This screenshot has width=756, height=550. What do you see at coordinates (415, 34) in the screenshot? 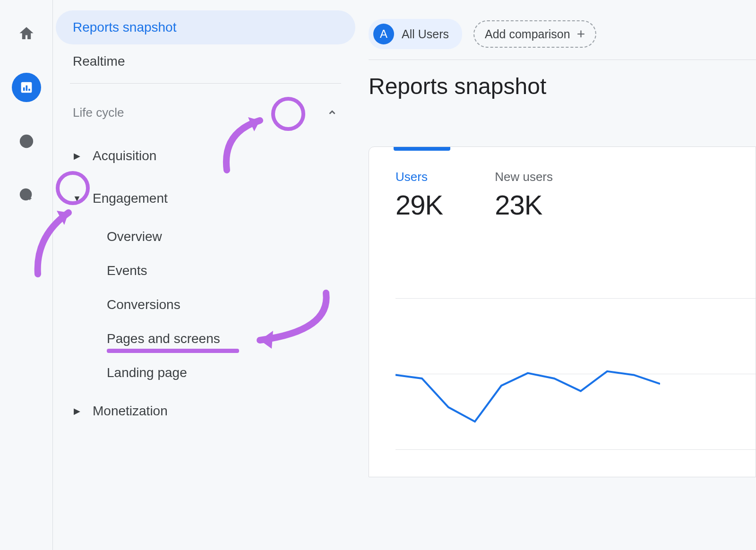
I see `segment-chip-all-users: A All Users` at bounding box center [415, 34].